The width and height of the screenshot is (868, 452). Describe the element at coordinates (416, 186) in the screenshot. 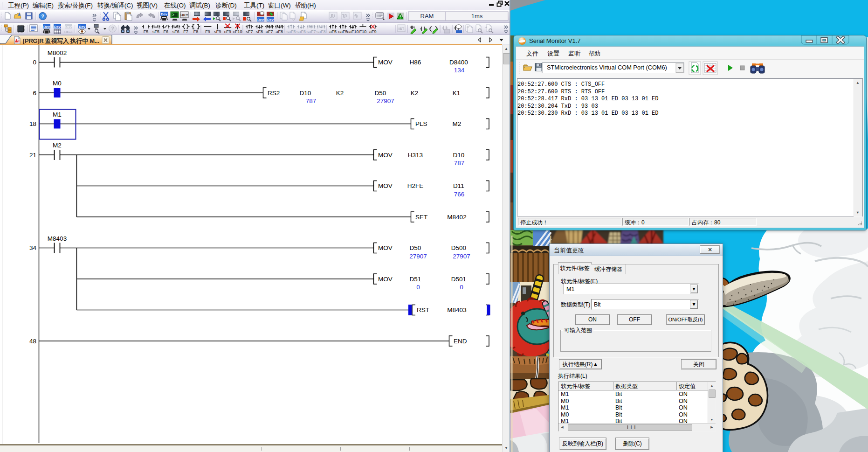

I see `svg-text: H2FE` at that location.